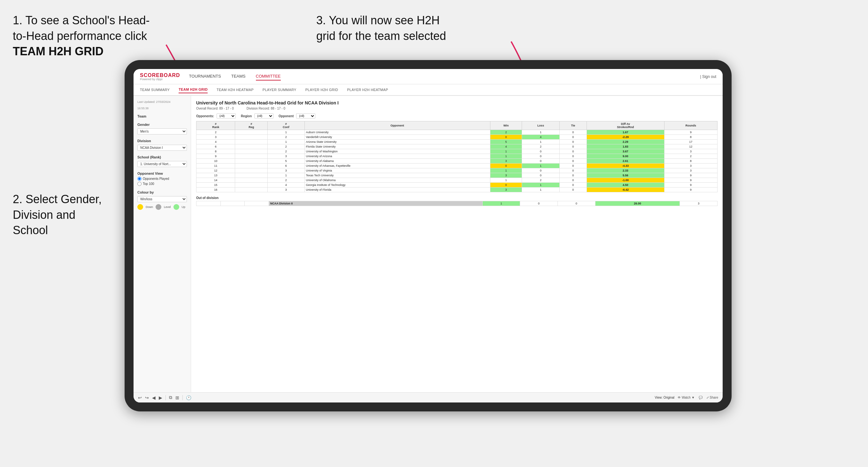 The width and height of the screenshot is (868, 467). I want to click on sub-nav-team-h2h-heatmap: TEAM H2H HEATMAP, so click(235, 90).